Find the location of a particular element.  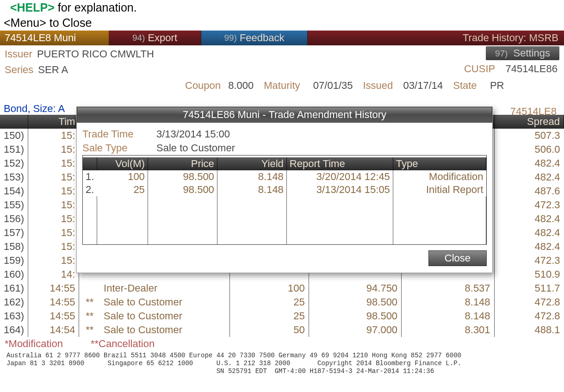

series-label: Series is located at coordinates (19, 70).